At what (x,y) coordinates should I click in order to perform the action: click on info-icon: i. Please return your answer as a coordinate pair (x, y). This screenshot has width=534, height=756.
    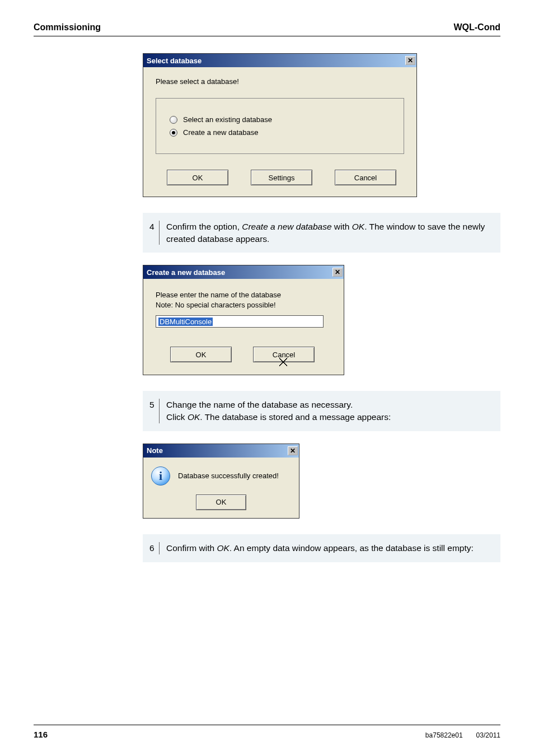
    Looking at the image, I should click on (161, 476).